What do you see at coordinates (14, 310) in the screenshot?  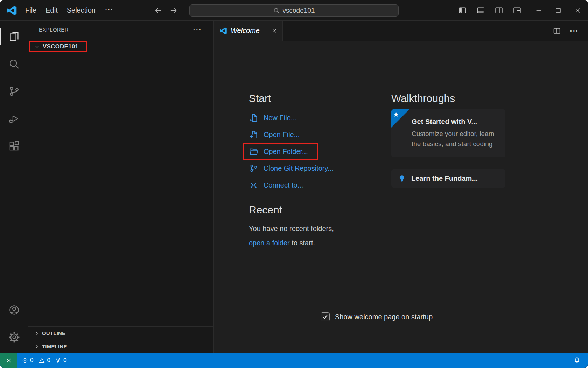 I see `activity-accounts` at bounding box center [14, 310].